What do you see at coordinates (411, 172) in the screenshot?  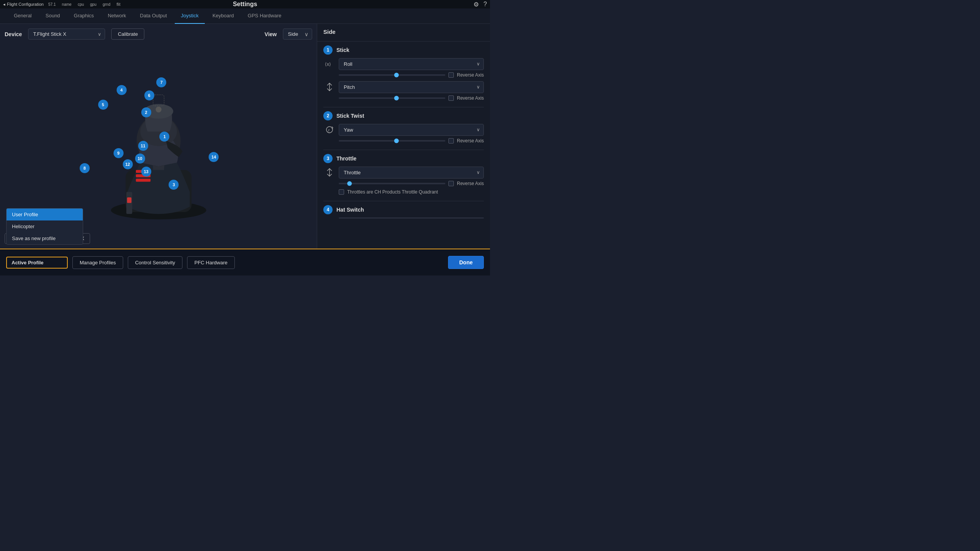 I see `throttle-select: ThrottleRollPitchYawNone` at bounding box center [411, 172].